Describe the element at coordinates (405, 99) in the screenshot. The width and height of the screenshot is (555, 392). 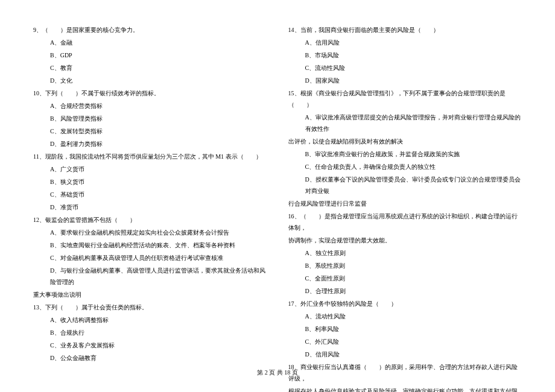
I see `q15-stem: 15、根据《商业银行合规风险管理指引》，下列不属于董事会的合规管理职责的是（ ）` at that location.